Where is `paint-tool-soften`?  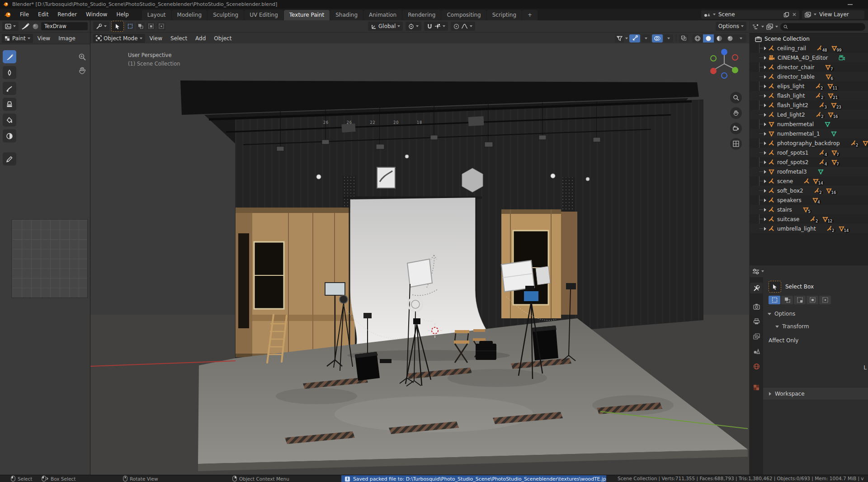
paint-tool-soften is located at coordinates (9, 72).